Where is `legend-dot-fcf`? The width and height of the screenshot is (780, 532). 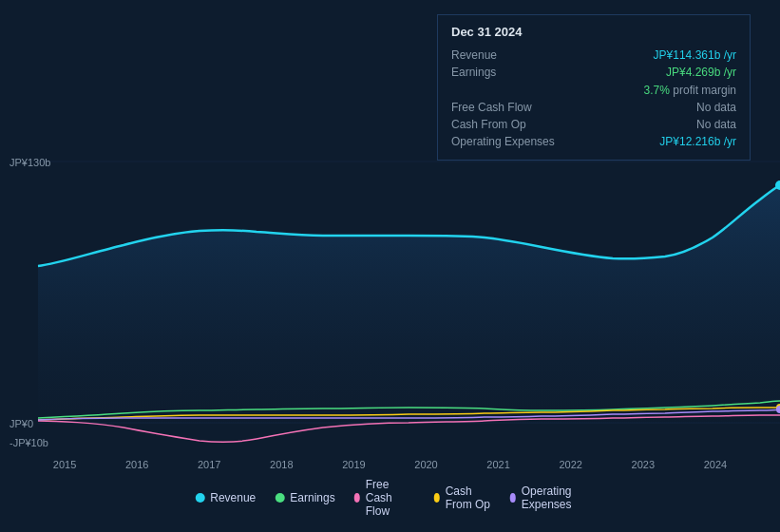 legend-dot-fcf is located at coordinates (357, 498).